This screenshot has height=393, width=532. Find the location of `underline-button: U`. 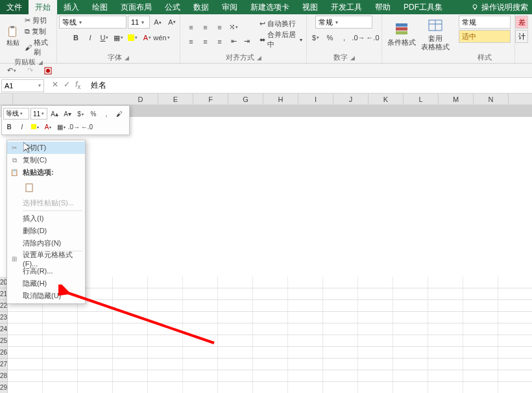

underline-button: U is located at coordinates (104, 38).